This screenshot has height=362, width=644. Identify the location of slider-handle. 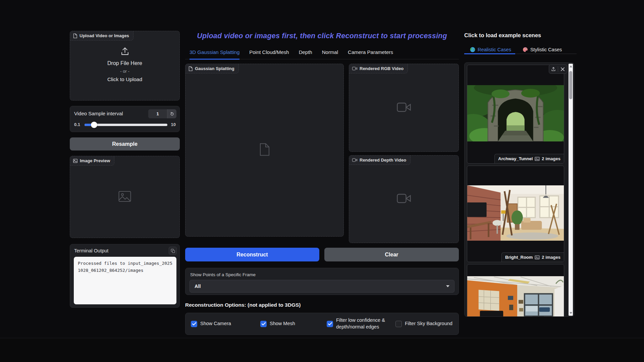
(94, 125).